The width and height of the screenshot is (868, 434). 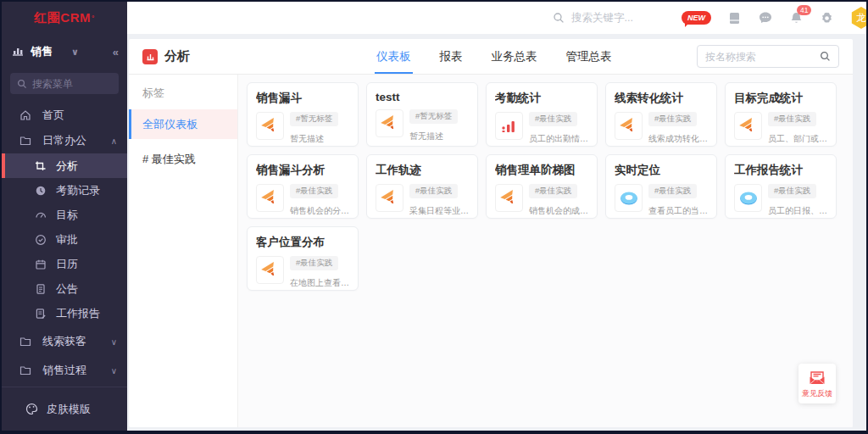 What do you see at coordinates (177, 56) in the screenshot?
I see `page-title-text: 分析` at bounding box center [177, 56].